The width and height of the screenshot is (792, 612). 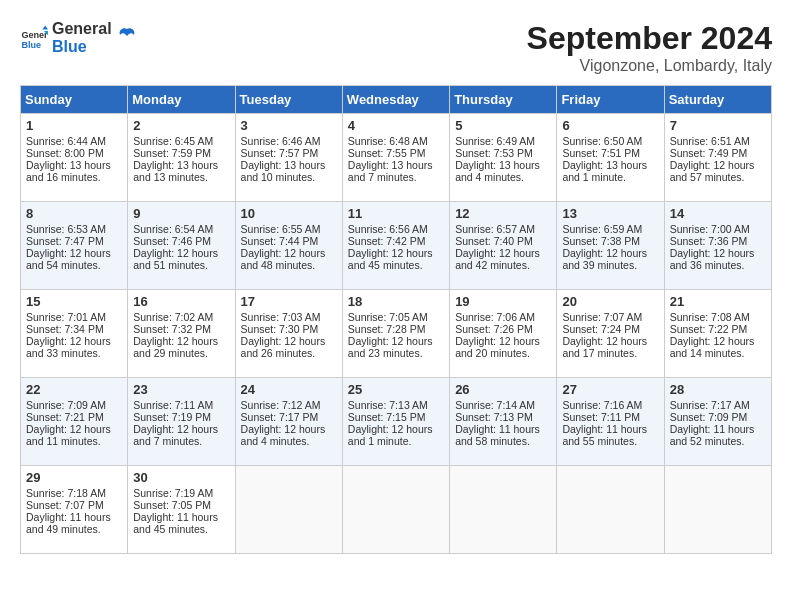 What do you see at coordinates (396, 334) in the screenshot?
I see `calendar-week-row: 15Sunrise: 7:01 AMSunset: 7:34 PMDayligh…` at bounding box center [396, 334].